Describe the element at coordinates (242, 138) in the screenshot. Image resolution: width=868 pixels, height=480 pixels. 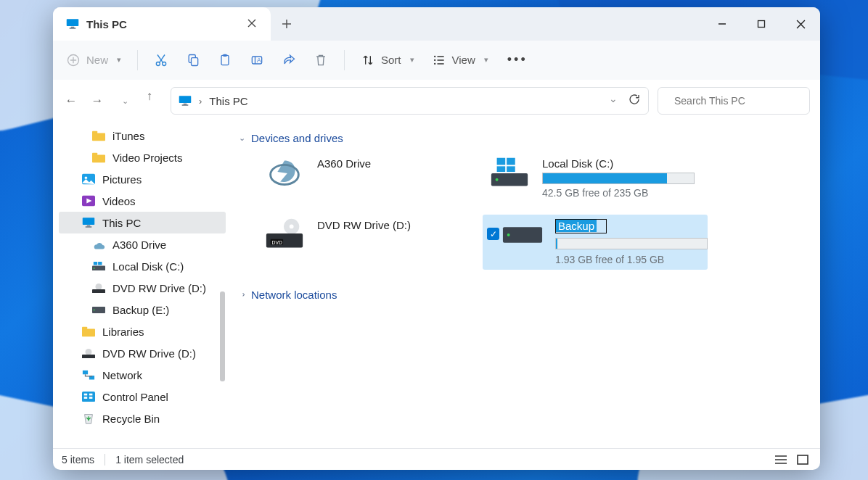
I see `chevron-down-icon: ⌄` at that location.